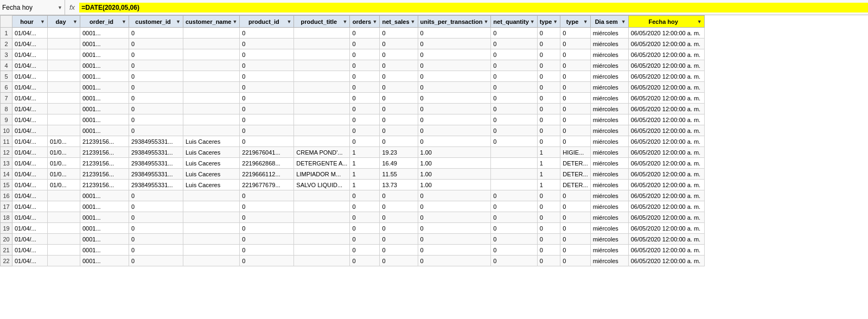 This screenshot has width=868, height=319. What do you see at coordinates (30, 22) in the screenshot?
I see `col-header-hour: hour ▼` at bounding box center [30, 22].